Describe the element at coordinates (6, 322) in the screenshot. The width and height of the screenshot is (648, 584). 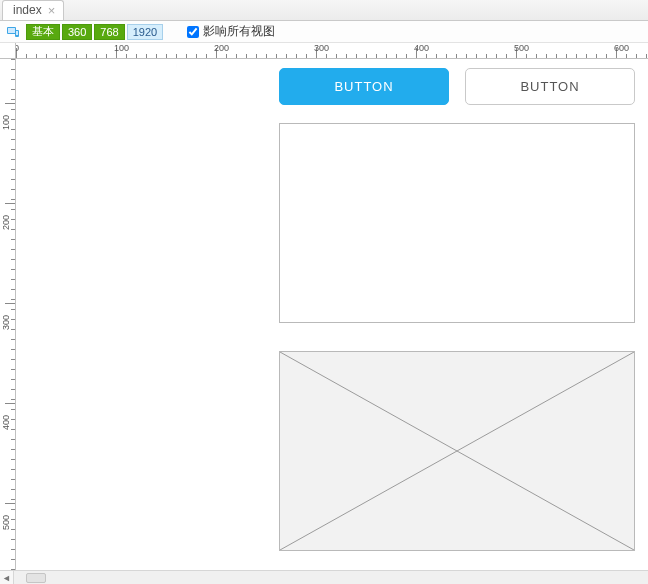
I see `ruler-v-label: 300` at that location.